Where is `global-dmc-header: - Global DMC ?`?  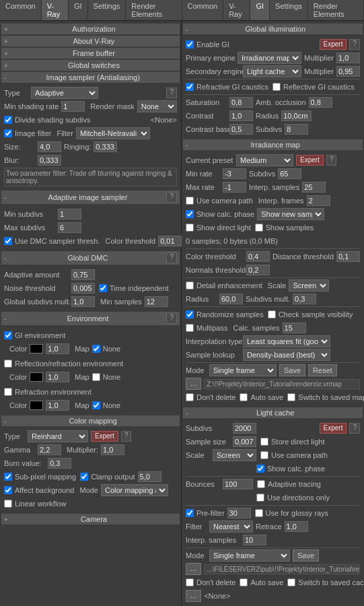
global-dmc-header: - Global DMC ? is located at coordinates (90, 258).